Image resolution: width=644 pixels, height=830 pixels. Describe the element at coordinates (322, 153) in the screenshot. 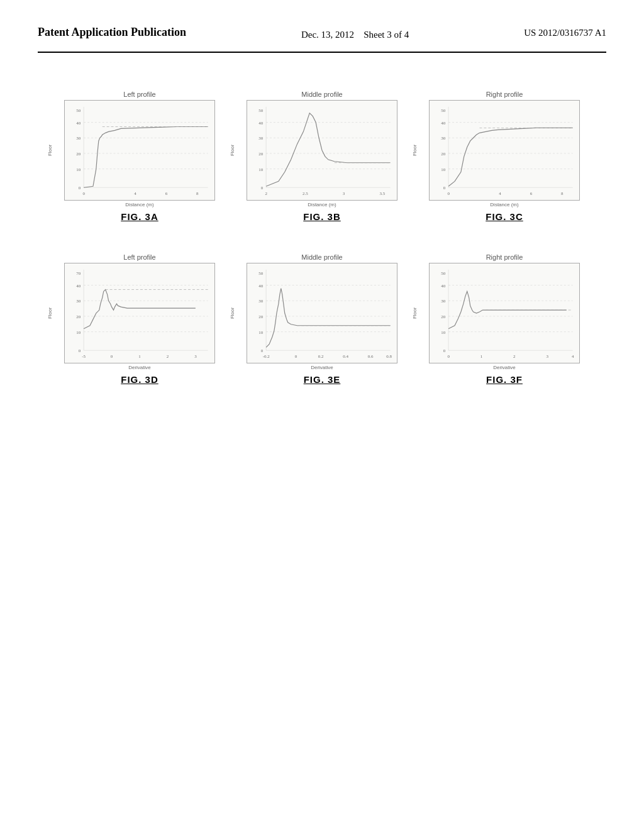

I see `fig3b-wrapper: Floor` at that location.